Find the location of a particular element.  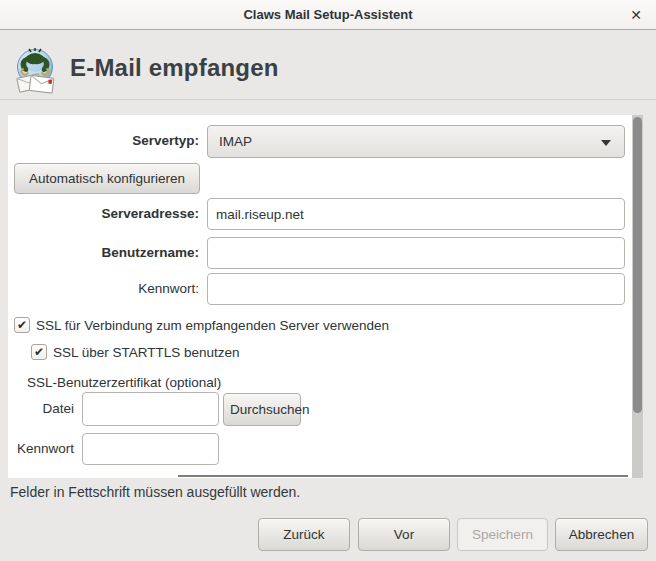

starttls-checkbox: ✔ is located at coordinates (39, 352).